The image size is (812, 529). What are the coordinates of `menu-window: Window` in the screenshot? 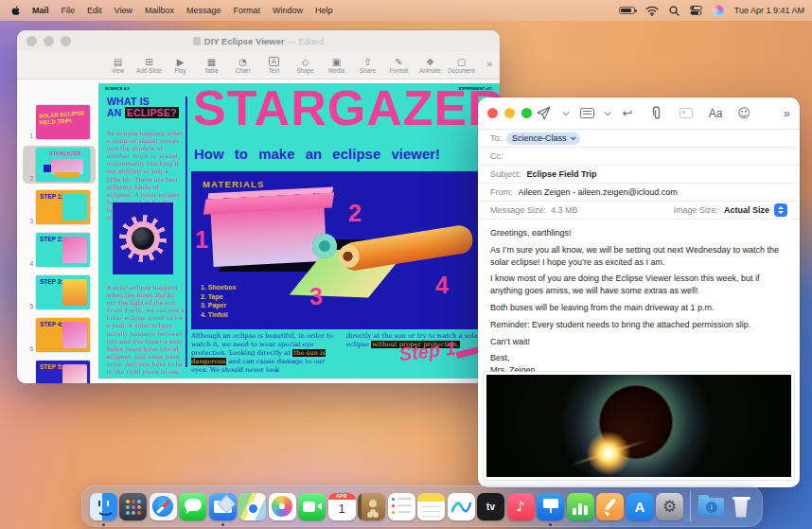 It's located at (288, 10).